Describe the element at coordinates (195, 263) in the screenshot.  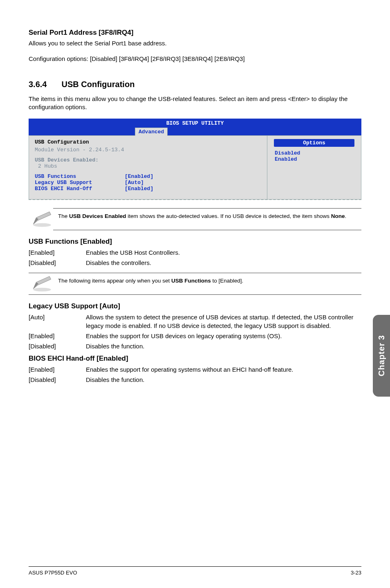
I see `def-row: [Disabled] Disables the controllers.` at that location.